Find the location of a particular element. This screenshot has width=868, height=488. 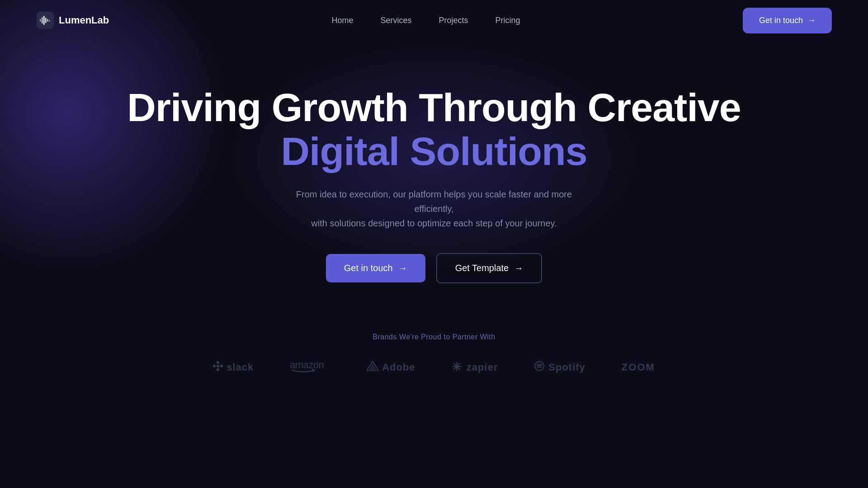

zoom-name: ZOOM is located at coordinates (638, 367).